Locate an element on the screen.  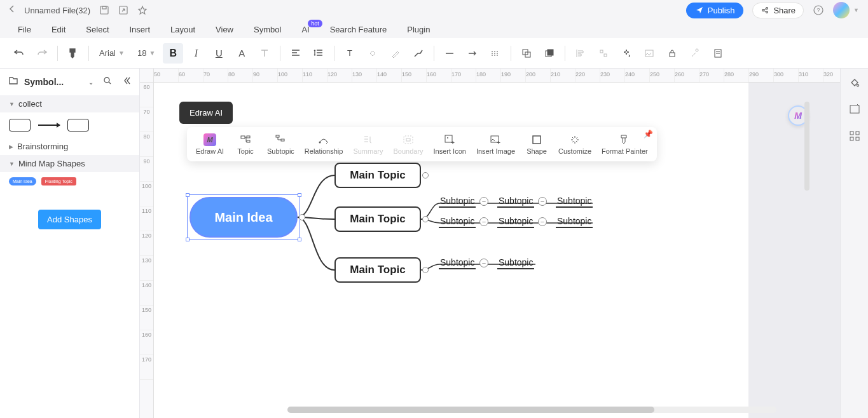
menu-plugin: Plugin is located at coordinates (418, 29).